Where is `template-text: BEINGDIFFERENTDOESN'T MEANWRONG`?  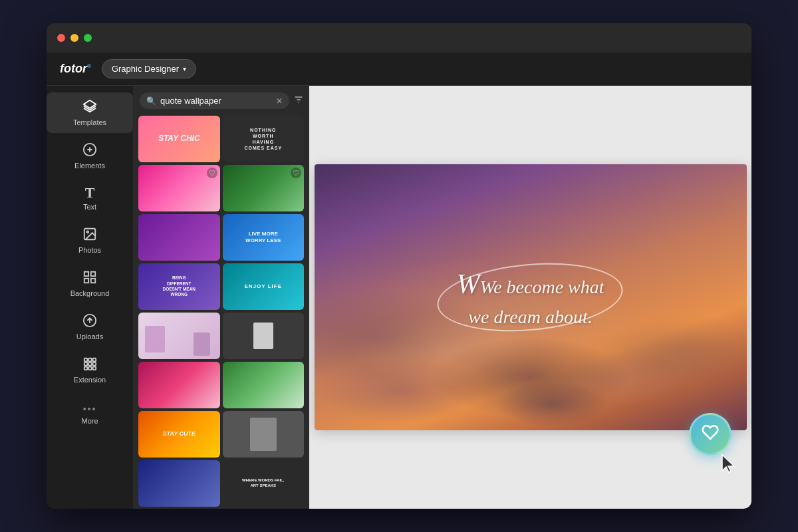 template-text: BEINGDIFFERENTDOESN'T MEANWRONG is located at coordinates (179, 287).